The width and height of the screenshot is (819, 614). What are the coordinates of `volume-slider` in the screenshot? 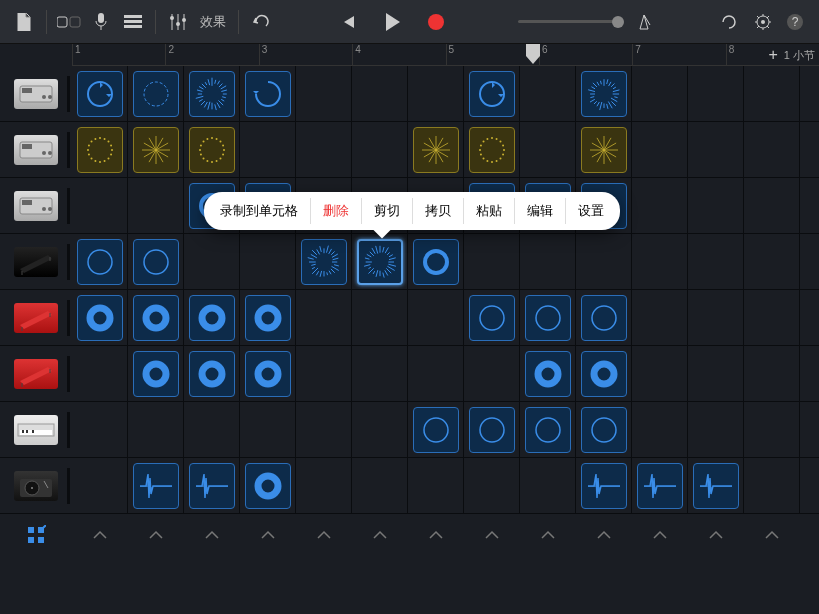 It's located at (568, 22).